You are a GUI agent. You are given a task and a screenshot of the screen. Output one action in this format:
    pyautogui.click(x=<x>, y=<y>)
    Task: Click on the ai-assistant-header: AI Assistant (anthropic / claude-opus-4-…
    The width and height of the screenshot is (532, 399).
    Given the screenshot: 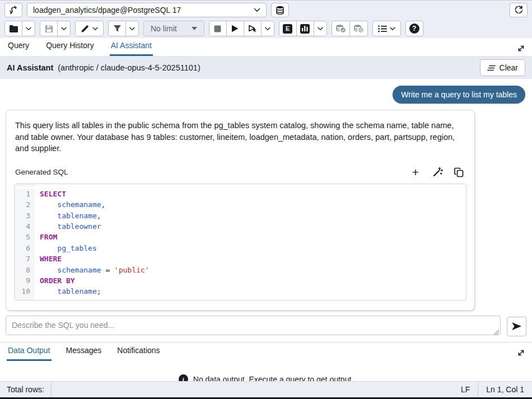 What is the action you would take?
    pyautogui.click(x=266, y=68)
    